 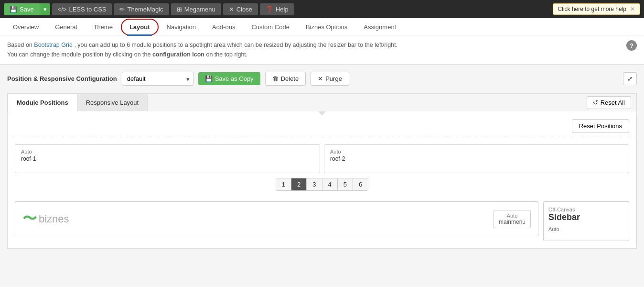 What do you see at coordinates (512, 219) in the screenshot?
I see `mainmenu-box: Auto mainmenu` at bounding box center [512, 219].